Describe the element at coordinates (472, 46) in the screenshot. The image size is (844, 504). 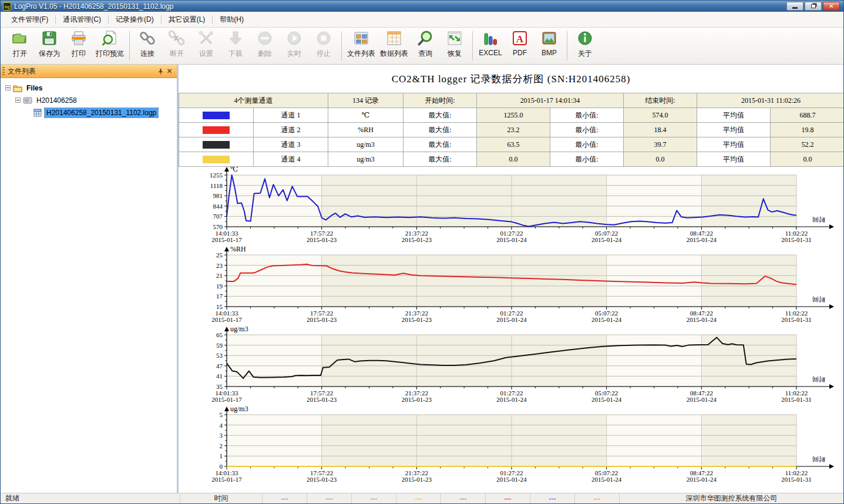
I see `toolbar-separator` at that location.